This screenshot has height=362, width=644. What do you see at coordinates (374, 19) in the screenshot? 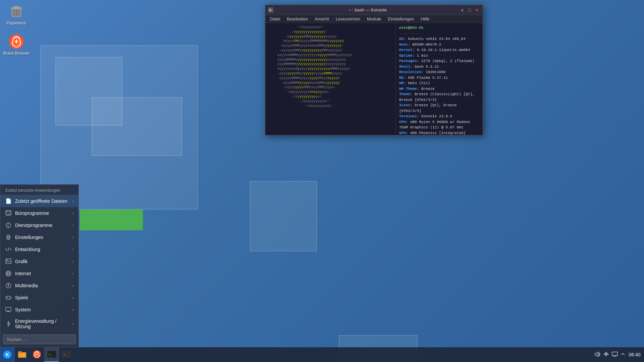
I see `terminal-menubar: Datei Bearbeiten Ansicht Lesezeichen Mod…` at bounding box center [374, 19].